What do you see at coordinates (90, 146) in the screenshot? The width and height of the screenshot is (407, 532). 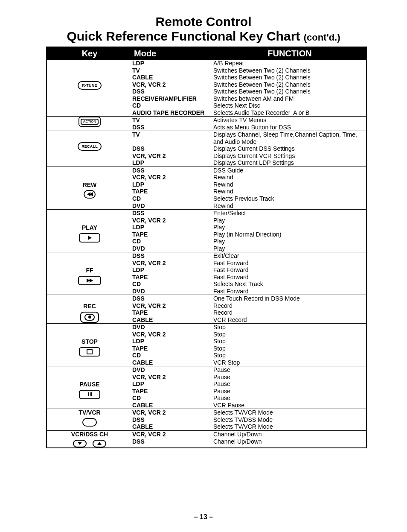 I see `key-icon-wrap: RECALL` at bounding box center [90, 146].